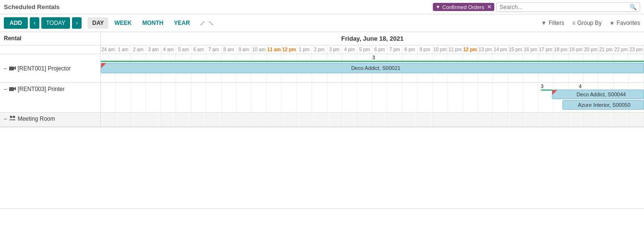  What do you see at coordinates (141, 23) in the screenshot?
I see `view-tabs: DAY WEEK MONTH YEAR` at bounding box center [141, 23].